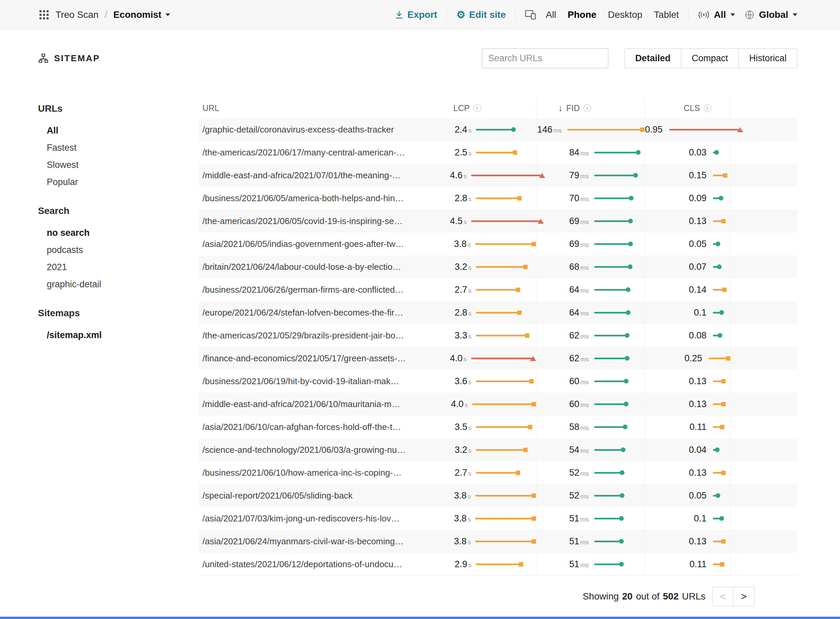 The image size is (840, 619). What do you see at coordinates (498, 312) in the screenshot?
I see `table-row: /europe/2021/06/24/stefan-lofven-becomes…` at bounding box center [498, 312].